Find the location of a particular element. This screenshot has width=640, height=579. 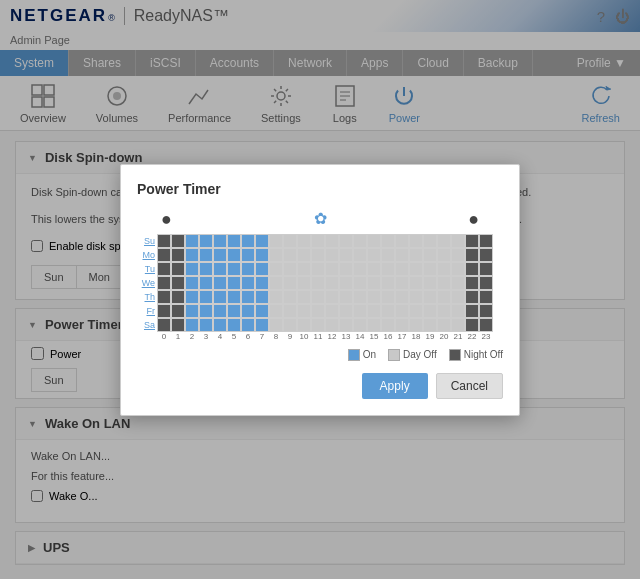

label-th: Th is located at coordinates (146, 297).